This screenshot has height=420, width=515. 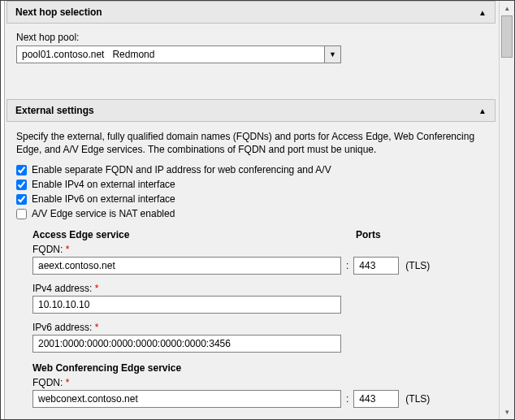 I want to click on vertical-scrollbar: ▴ ▾, so click(x=507, y=210).